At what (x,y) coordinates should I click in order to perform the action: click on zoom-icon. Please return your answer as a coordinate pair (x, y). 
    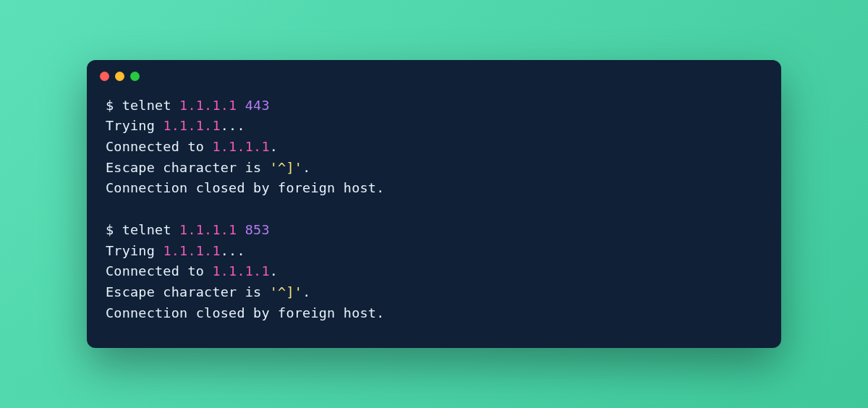
    Looking at the image, I should click on (135, 77).